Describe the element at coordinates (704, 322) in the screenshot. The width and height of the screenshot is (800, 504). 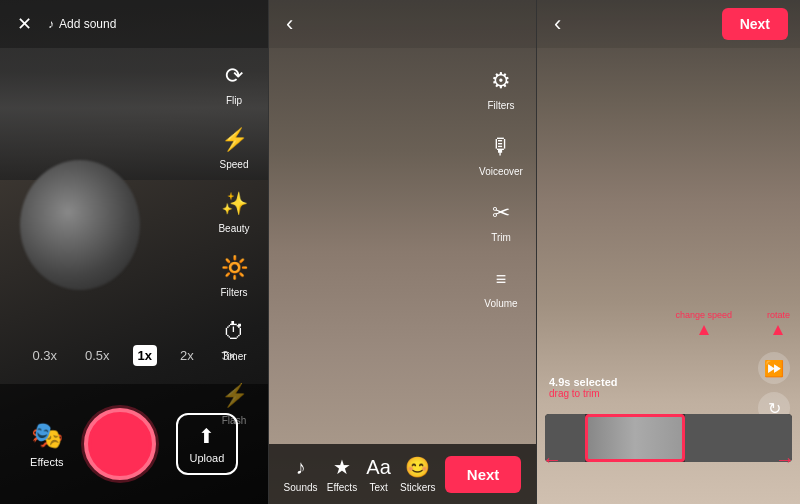
I see `change-speed-label-group: change speed` at that location.